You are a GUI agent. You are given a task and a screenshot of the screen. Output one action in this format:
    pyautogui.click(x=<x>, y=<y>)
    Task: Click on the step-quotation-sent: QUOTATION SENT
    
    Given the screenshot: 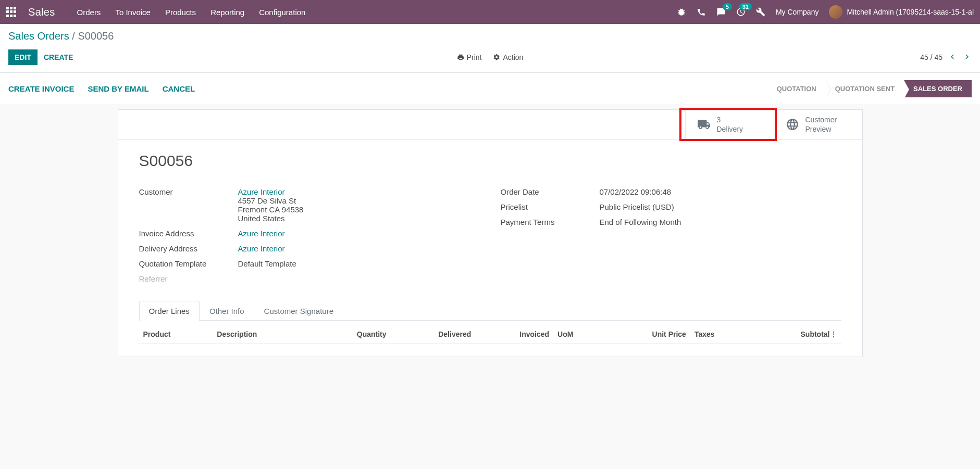 What is the action you would take?
    pyautogui.click(x=865, y=88)
    